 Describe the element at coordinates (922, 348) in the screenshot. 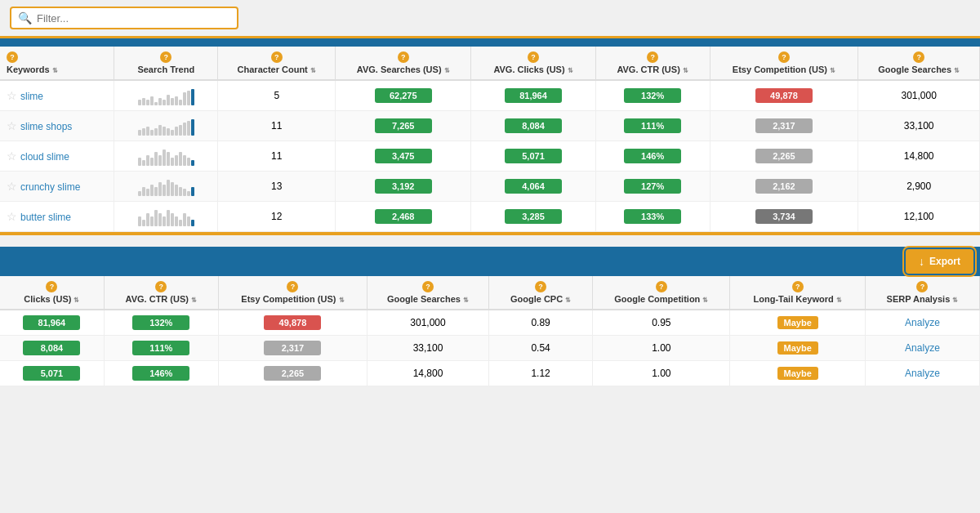

I see `cell-b-serp: Analyze` at that location.